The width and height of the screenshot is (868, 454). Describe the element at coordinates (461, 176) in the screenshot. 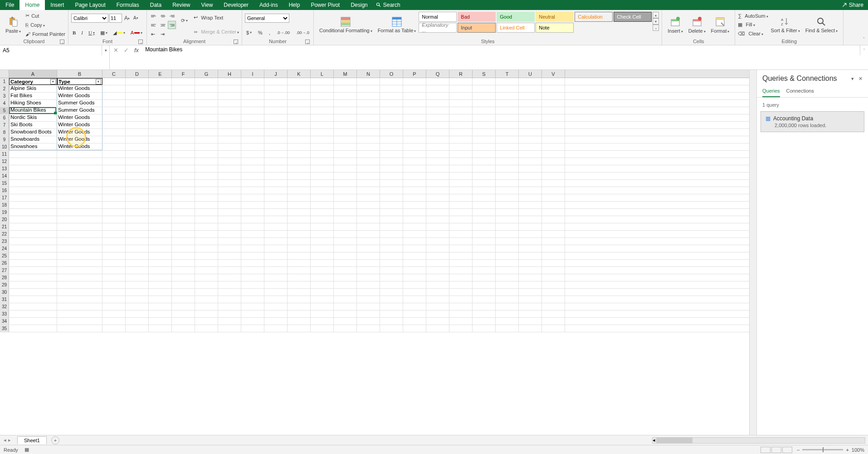

I see `cell-R14` at that location.